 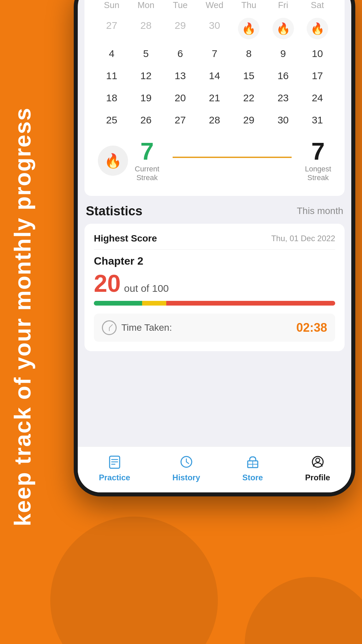 I want to click on cal-day-23: 23, so click(x=283, y=98).